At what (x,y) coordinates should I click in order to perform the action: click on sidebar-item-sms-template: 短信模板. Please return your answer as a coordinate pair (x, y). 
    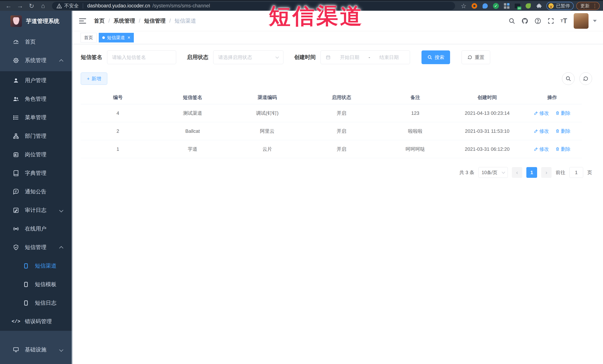
    Looking at the image, I should click on (36, 285).